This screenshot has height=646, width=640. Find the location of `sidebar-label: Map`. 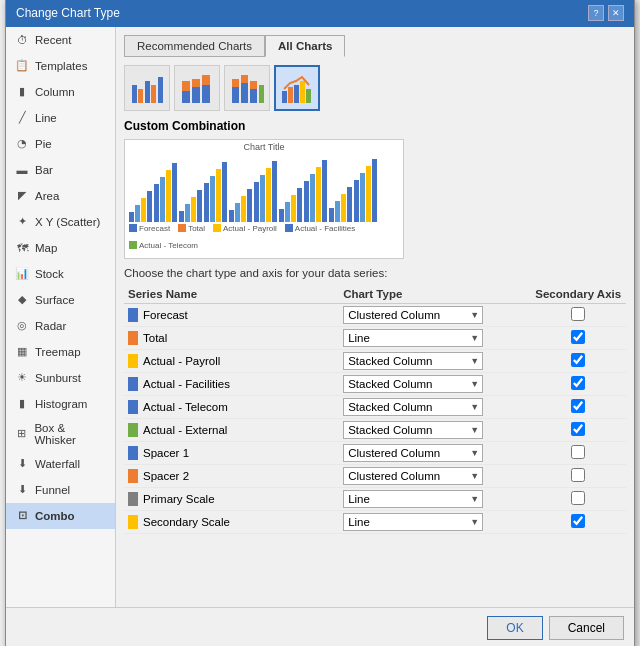

sidebar-label: Map is located at coordinates (46, 248).